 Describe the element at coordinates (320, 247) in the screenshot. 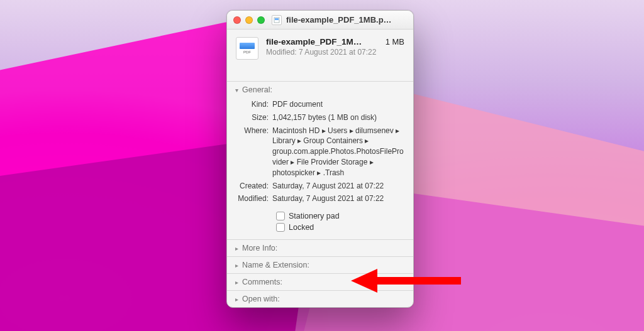

I see `section-more-info: ▸ More Info:` at that location.